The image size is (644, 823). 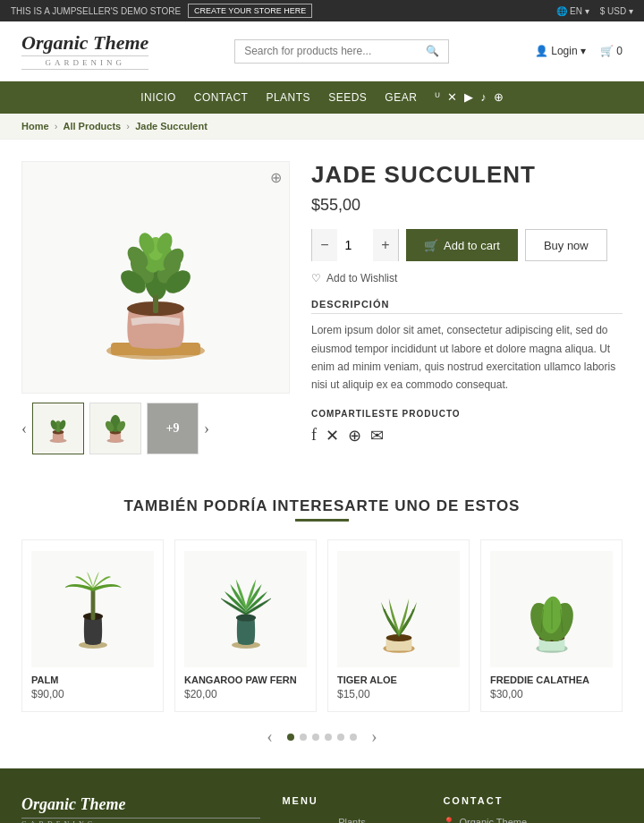 What do you see at coordinates (551, 680) in the screenshot?
I see `related-product-name-3: FREDDIE CALATHEA` at bounding box center [551, 680].